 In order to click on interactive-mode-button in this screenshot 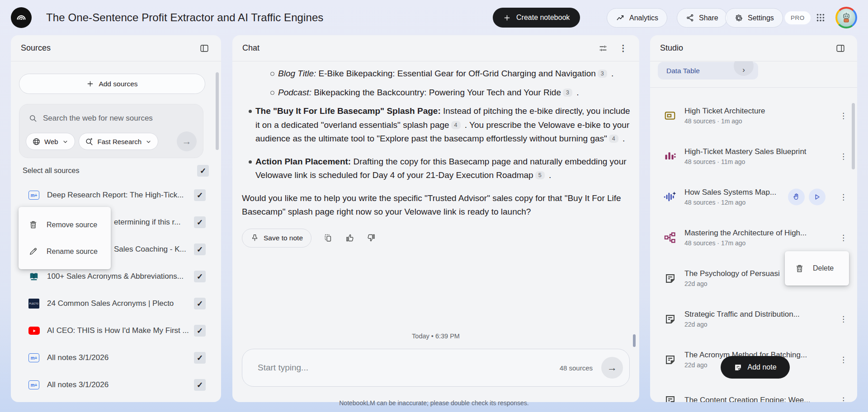, I will do `click(797, 197)`.